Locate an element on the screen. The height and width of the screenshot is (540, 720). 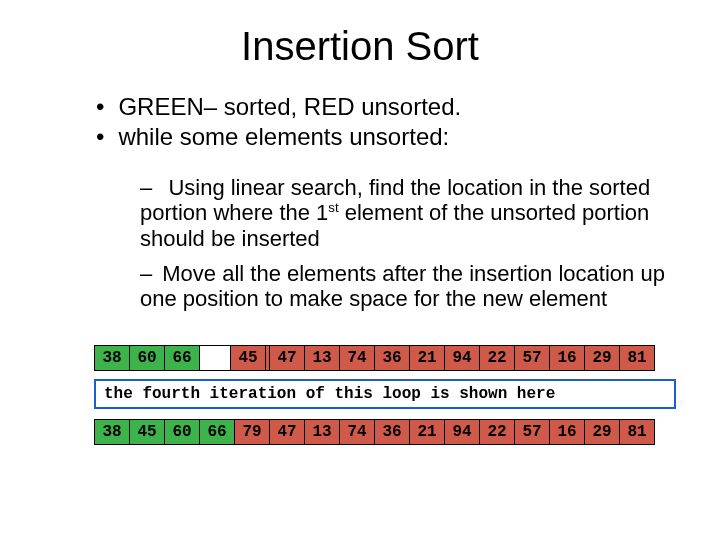
bullet-while: while some elements unsorted: is located at coordinates (389, 137).